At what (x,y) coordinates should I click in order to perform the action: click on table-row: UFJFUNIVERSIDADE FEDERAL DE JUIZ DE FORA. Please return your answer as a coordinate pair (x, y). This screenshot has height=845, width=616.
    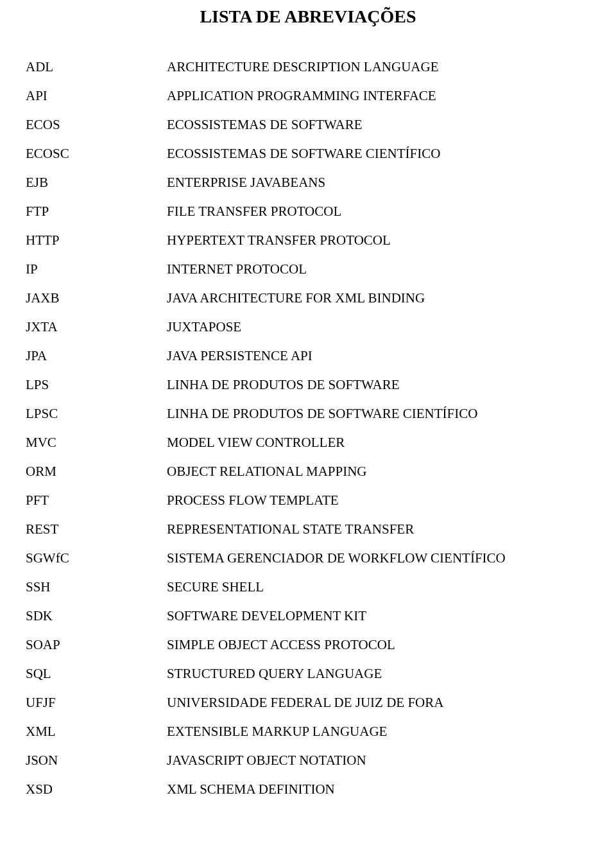
    Looking at the image, I should click on (308, 702).